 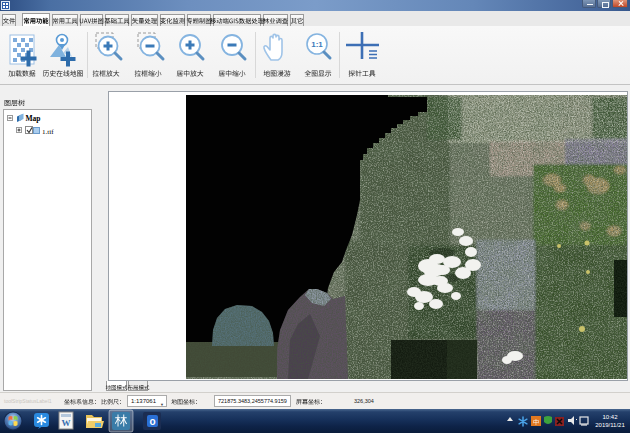 I want to click on svg-text: Map, so click(x=34, y=118).